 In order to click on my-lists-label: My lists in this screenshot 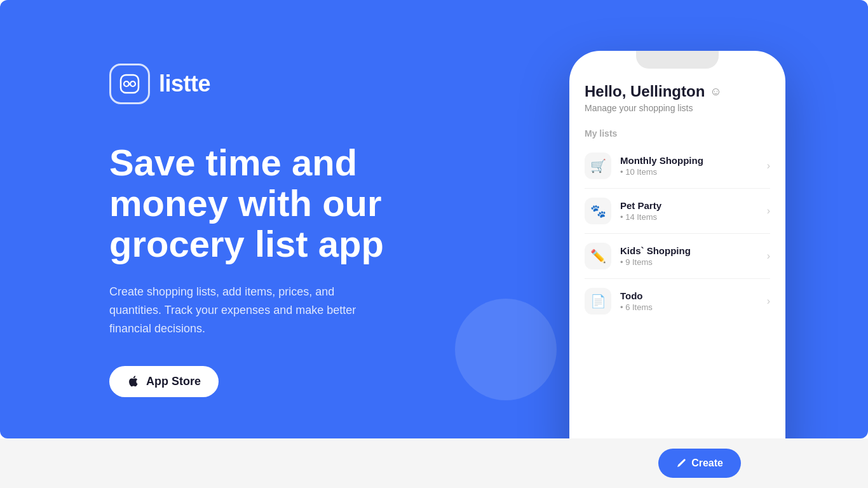, I will do `click(677, 133)`.